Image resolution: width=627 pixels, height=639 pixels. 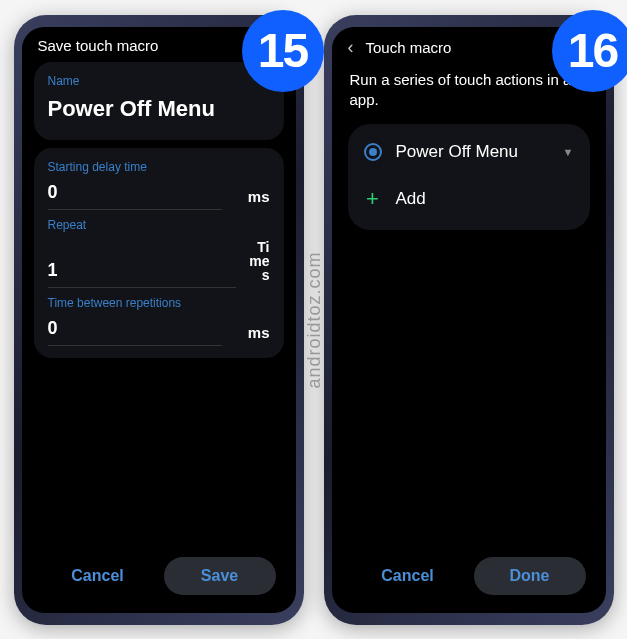 What do you see at coordinates (469, 199) in the screenshot?
I see `add-row: + Add` at bounding box center [469, 199].